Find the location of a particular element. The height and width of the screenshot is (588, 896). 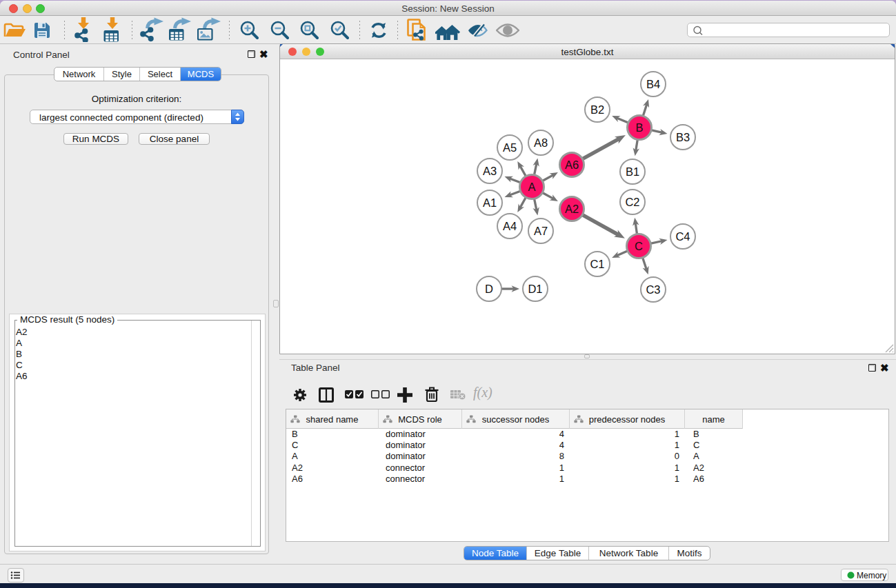

svg-text: A is located at coordinates (531, 187).